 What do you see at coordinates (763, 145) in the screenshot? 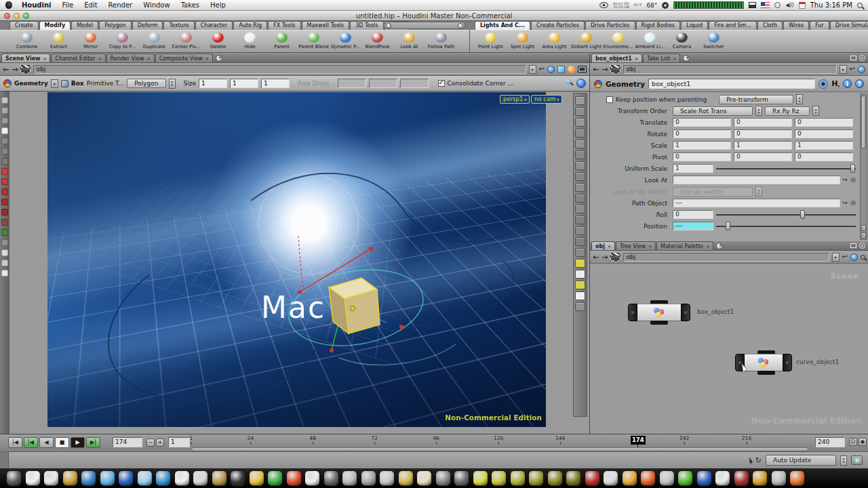
I see `scale-y-field: 1` at bounding box center [763, 145].